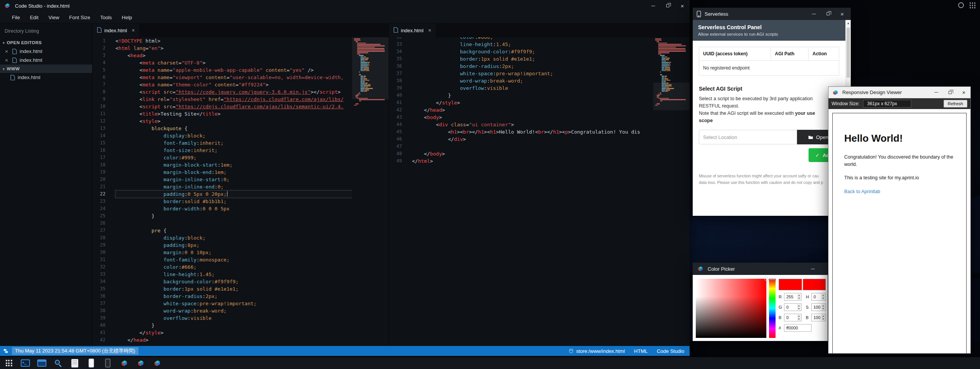 The width and height of the screenshot is (980, 369). What do you see at coordinates (91, 363) in the screenshot?
I see `taskbar-phone-icon` at bounding box center [91, 363].